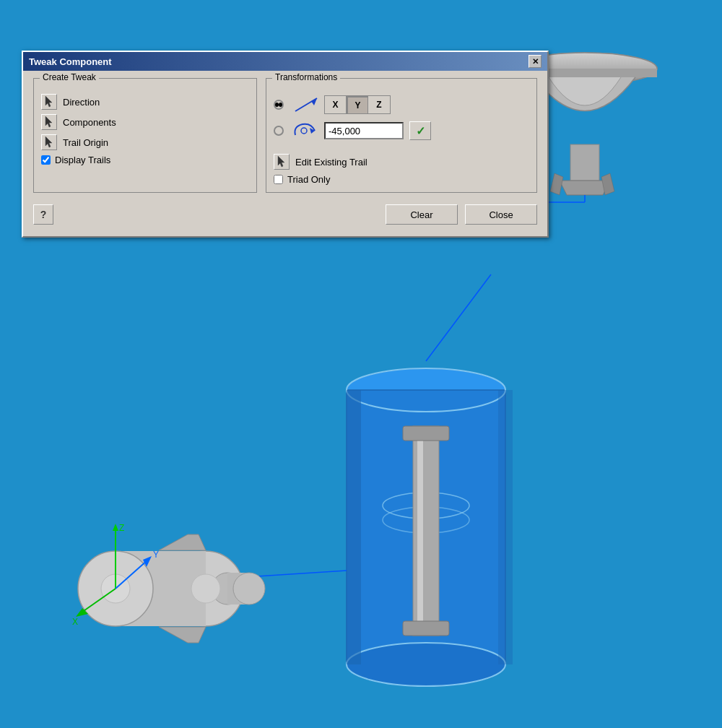 The image size is (722, 728). What do you see at coordinates (461, 214) in the screenshot?
I see `footer-buttons: Clear Close` at bounding box center [461, 214].